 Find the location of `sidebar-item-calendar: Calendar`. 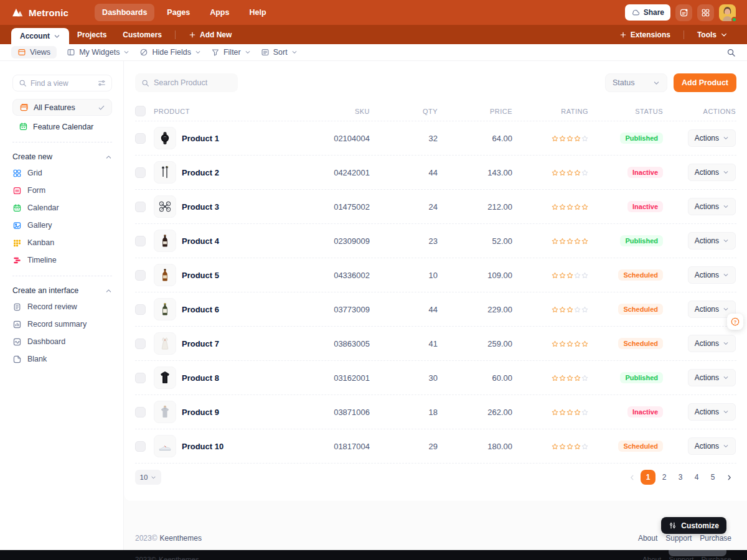

sidebar-item-calendar: Calendar is located at coordinates (62, 208).